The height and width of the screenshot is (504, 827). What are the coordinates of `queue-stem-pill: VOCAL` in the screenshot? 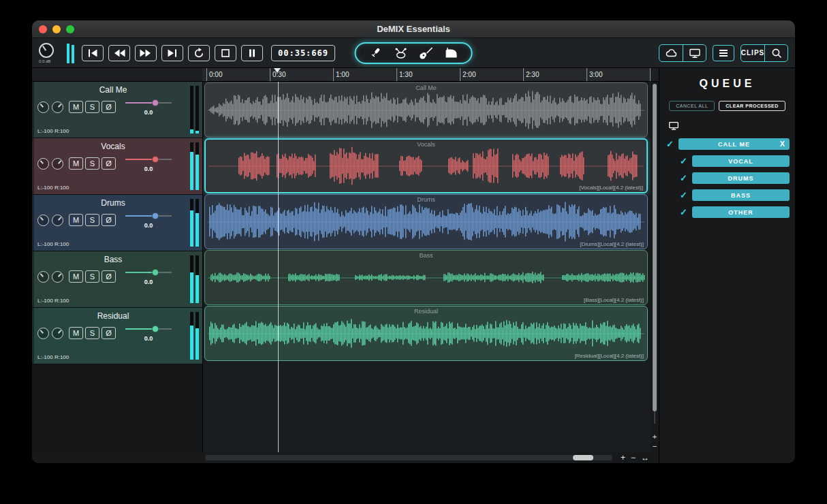 It's located at (741, 161).